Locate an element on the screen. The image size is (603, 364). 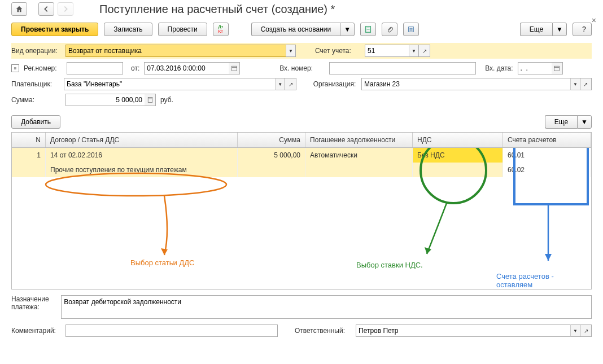
purpose-textarea is located at coordinates (326, 307).